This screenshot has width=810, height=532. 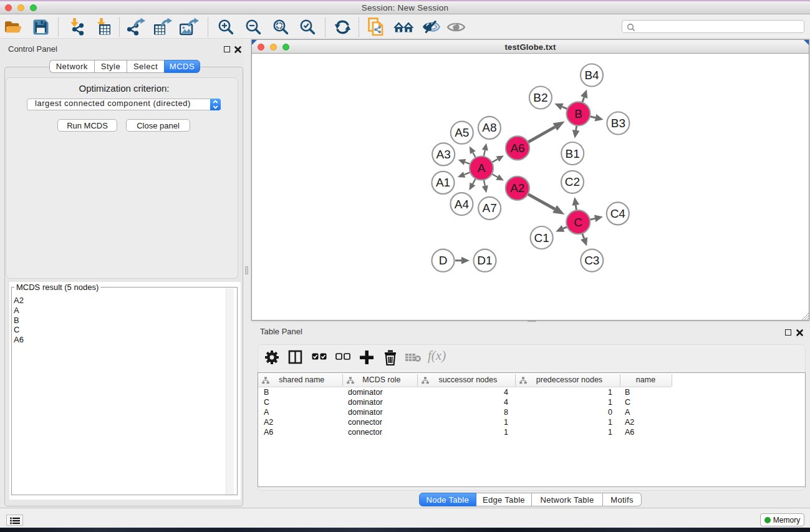 What do you see at coordinates (518, 148) in the screenshot?
I see `svg-text: A6` at bounding box center [518, 148].